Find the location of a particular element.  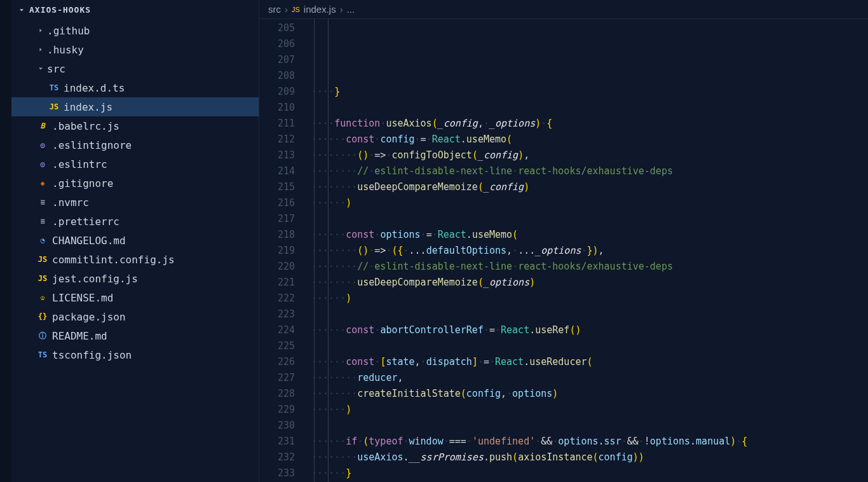

breadcrumb-symbol: ... is located at coordinates (351, 9).